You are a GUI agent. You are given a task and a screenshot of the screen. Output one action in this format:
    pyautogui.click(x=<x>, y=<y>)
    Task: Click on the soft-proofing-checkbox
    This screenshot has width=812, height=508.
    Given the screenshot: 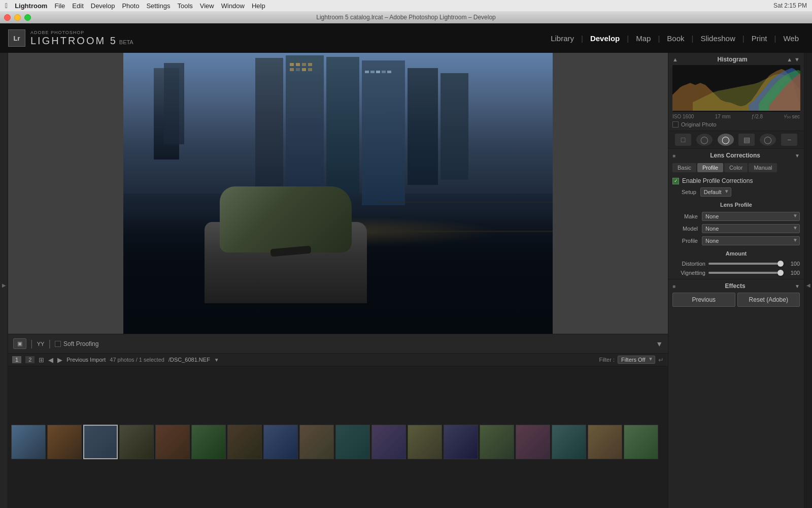 What is the action you would take?
    pyautogui.click(x=58, y=344)
    